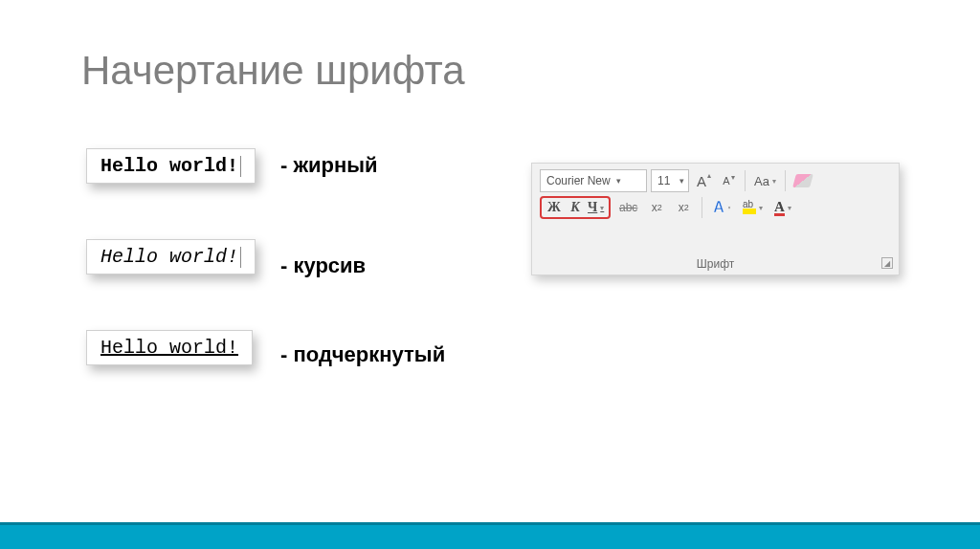 This screenshot has width=980, height=549. Describe the element at coordinates (660, 208) in the screenshot. I see `subscript-2: 2` at that location.